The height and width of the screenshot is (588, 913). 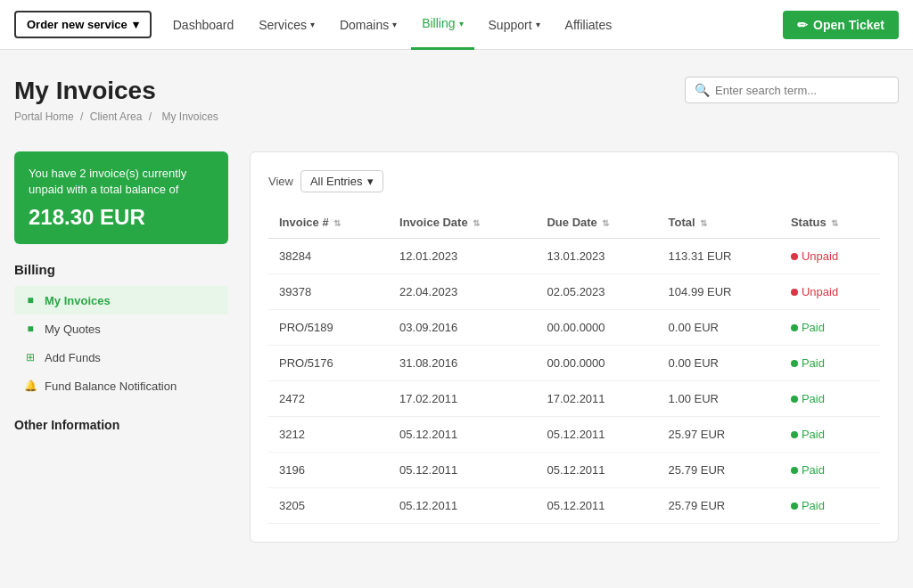 What do you see at coordinates (121, 269) in the screenshot?
I see `billing-section-title: Billing` at bounding box center [121, 269].